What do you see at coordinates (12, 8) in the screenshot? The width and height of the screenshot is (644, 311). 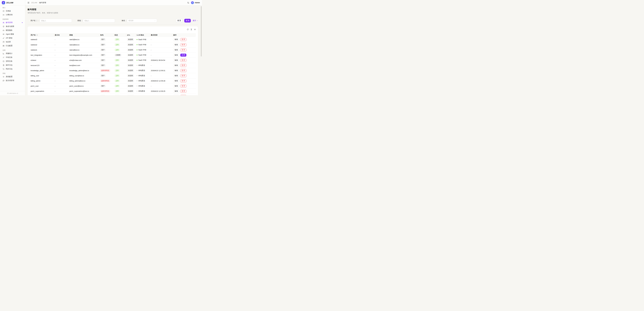 I see `sidebar-section-label: 核心` at bounding box center [12, 8].